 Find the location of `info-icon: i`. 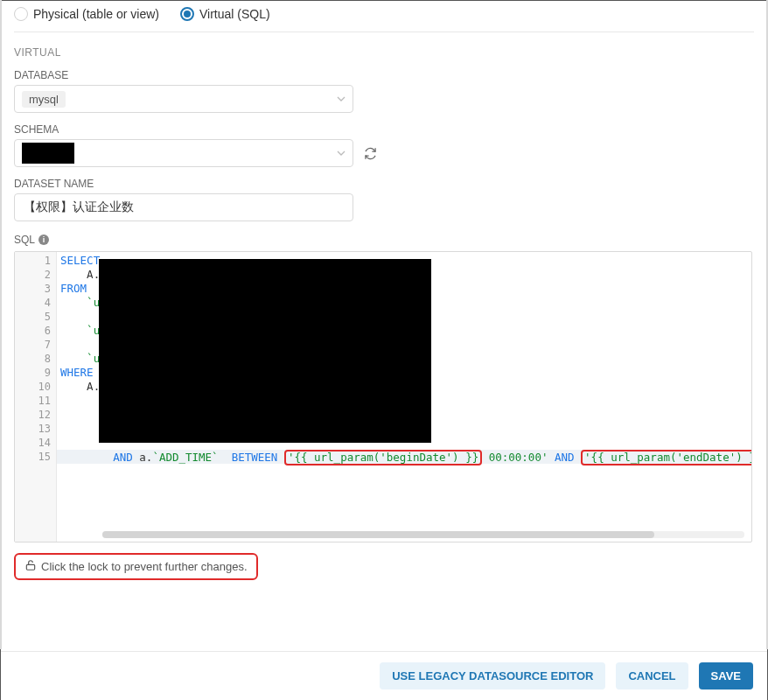

info-icon: i is located at coordinates (44, 240).